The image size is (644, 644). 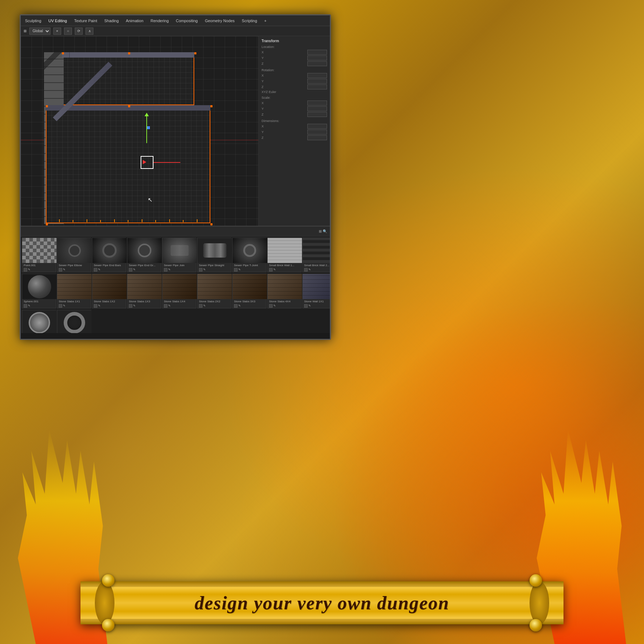 What do you see at coordinates (175, 231) in the screenshot?
I see `asset-browser-header: ⊞ 🔍` at bounding box center [175, 231].